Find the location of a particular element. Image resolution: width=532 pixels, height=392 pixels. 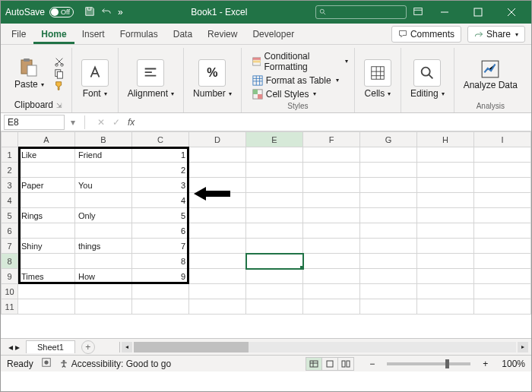

cell: Like is located at coordinates (47, 155).